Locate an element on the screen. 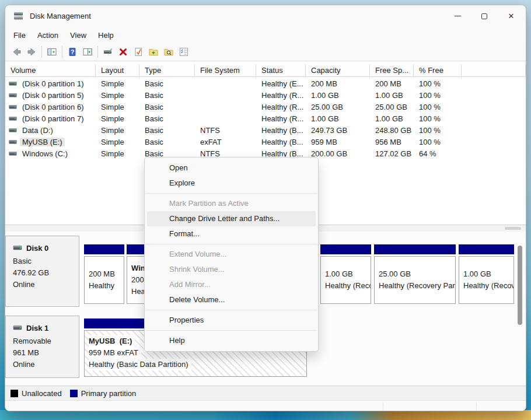 This screenshot has height=420, width=531. partition-line: 25.00 GB is located at coordinates (417, 274).